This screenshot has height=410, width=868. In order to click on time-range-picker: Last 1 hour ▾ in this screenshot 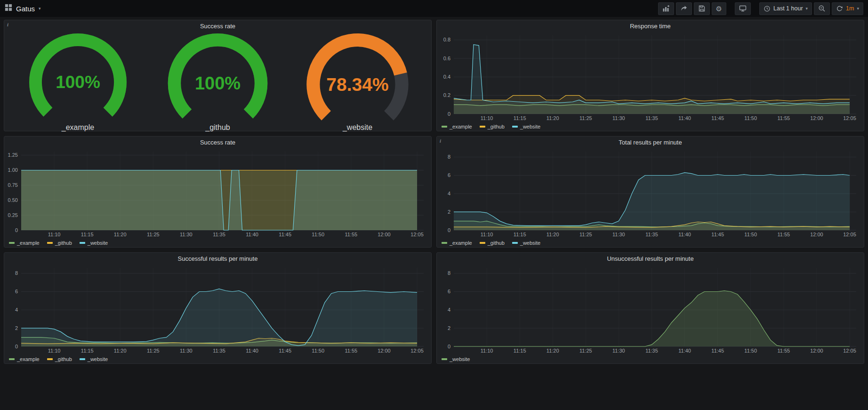, I will do `click(786, 8)`.